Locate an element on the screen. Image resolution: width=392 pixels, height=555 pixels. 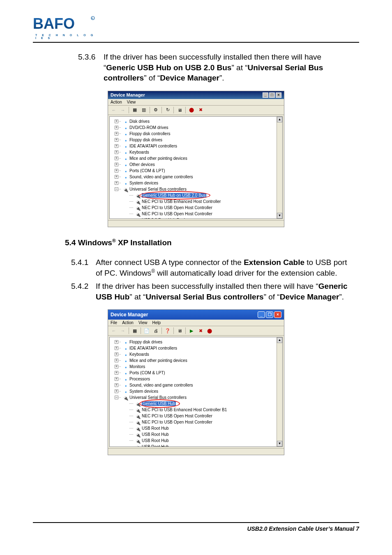
device-tree: ▲ ▼ +🔹Floppy disk drives+🔹IDE ATA/ATAPI … is located at coordinates (196, 392).